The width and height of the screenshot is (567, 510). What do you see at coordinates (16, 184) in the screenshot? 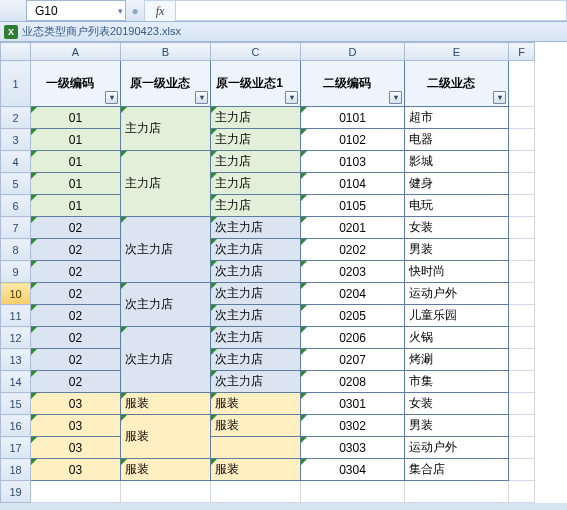
I see `row-header: 5` at bounding box center [16, 184].